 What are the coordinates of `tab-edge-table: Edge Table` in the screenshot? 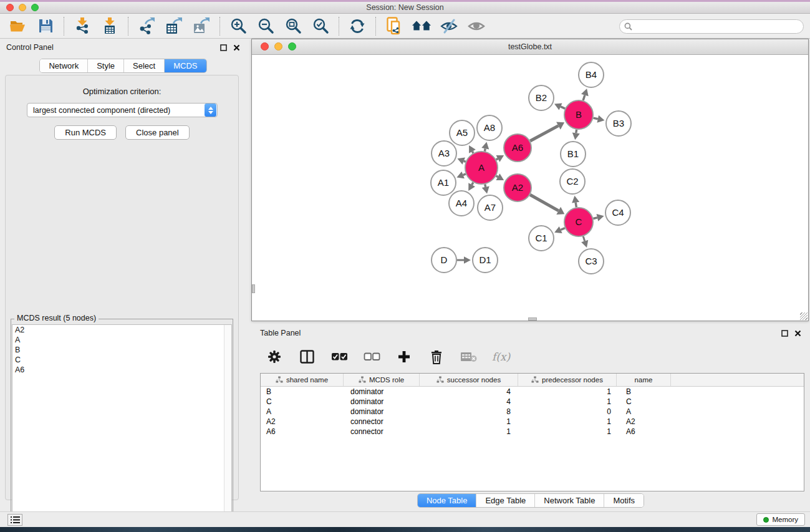 It's located at (505, 500).